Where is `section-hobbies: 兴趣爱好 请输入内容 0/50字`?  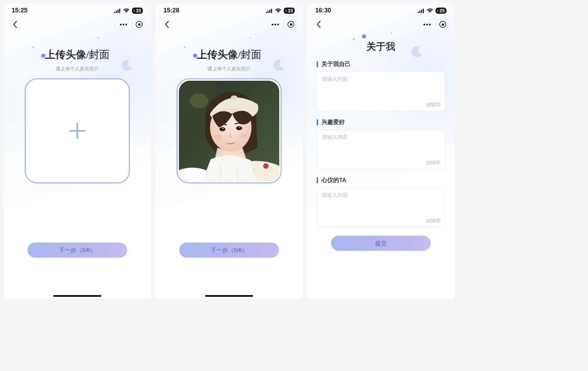 section-hobbies: 兴趣爱好 请输入内容 0/50字 is located at coordinates (381, 144).